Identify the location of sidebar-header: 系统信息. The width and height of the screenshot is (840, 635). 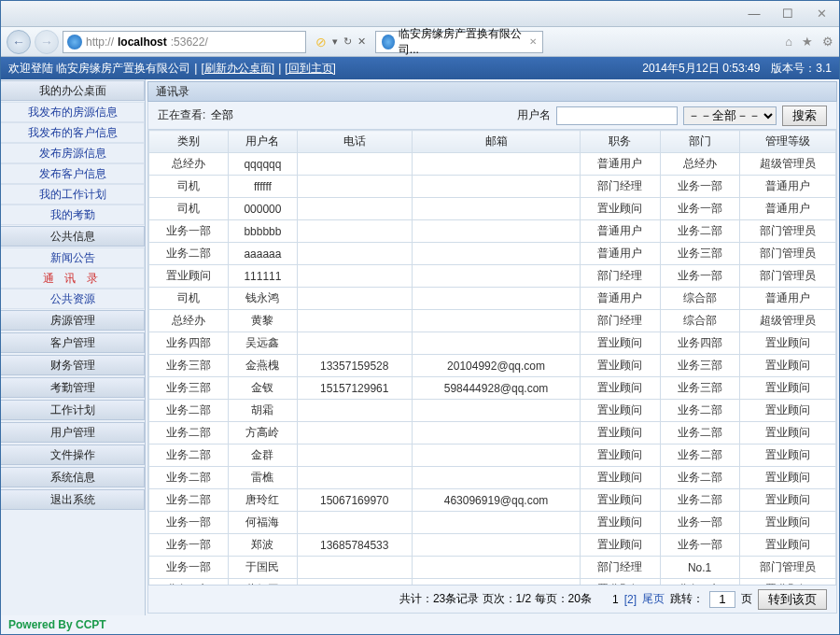
(73, 477).